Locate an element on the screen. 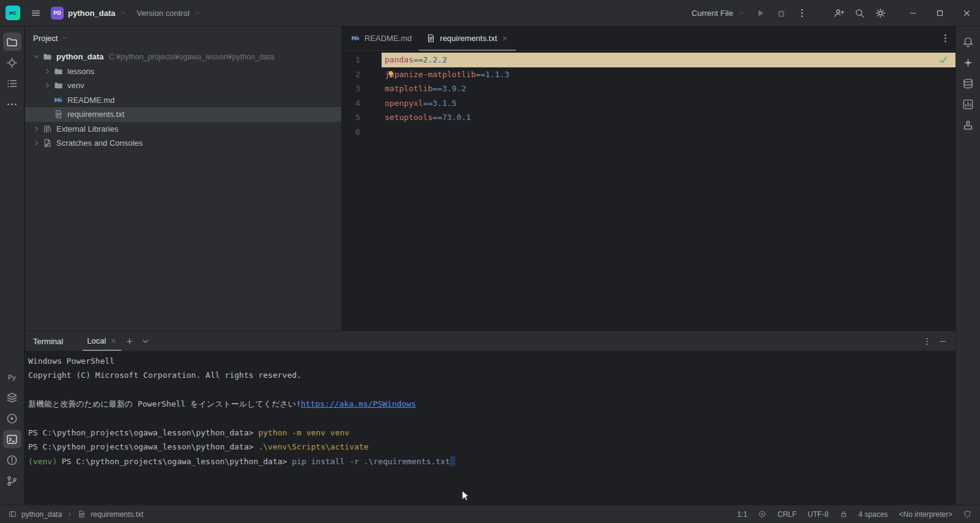  project-widget-name: python_data is located at coordinates (92, 13).